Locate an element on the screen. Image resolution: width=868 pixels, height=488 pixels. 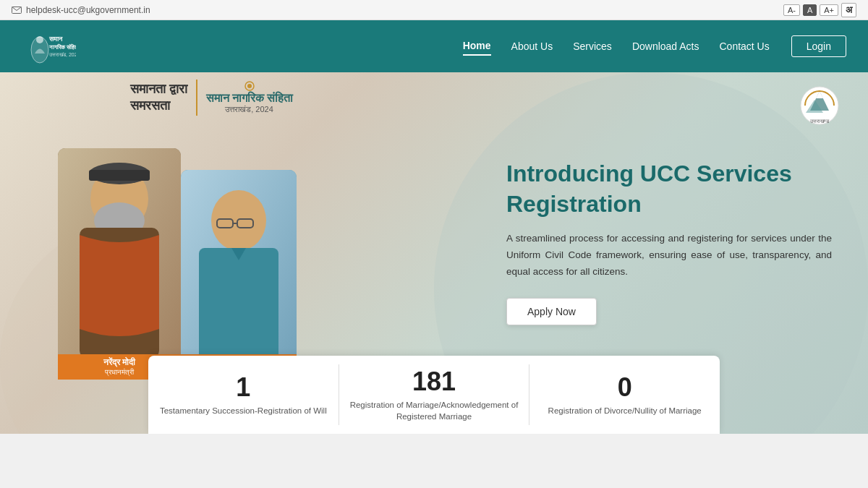
hero-top-banner: समानता द्वारा समरसता समान नागरिक संहिता … is located at coordinates (211, 98).